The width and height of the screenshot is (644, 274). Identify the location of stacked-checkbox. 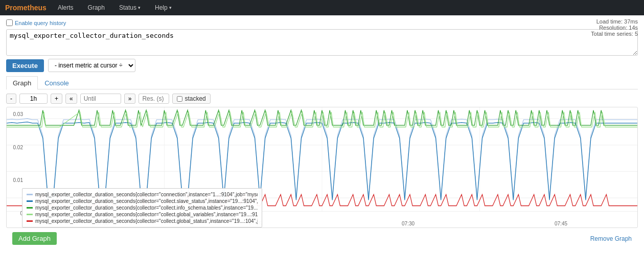
(180, 99).